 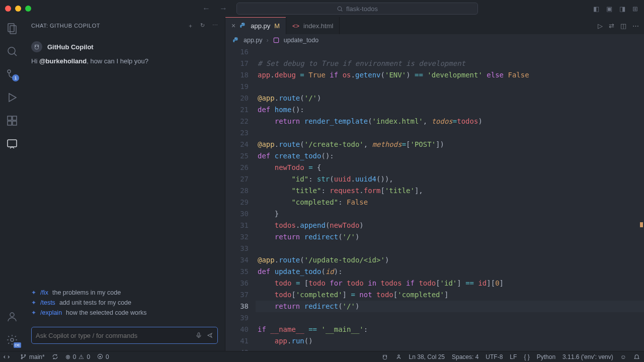 What do you see at coordinates (622, 9) in the screenshot?
I see `layout-sidebar-right-icon: ◨` at bounding box center [622, 9].